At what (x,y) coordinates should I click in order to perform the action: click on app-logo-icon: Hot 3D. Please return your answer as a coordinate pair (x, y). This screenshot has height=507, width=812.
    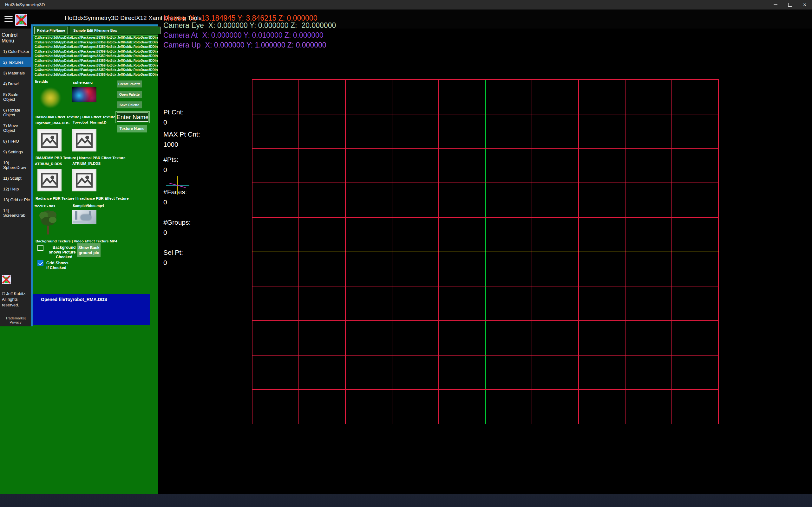
    Looking at the image, I should click on (21, 20).